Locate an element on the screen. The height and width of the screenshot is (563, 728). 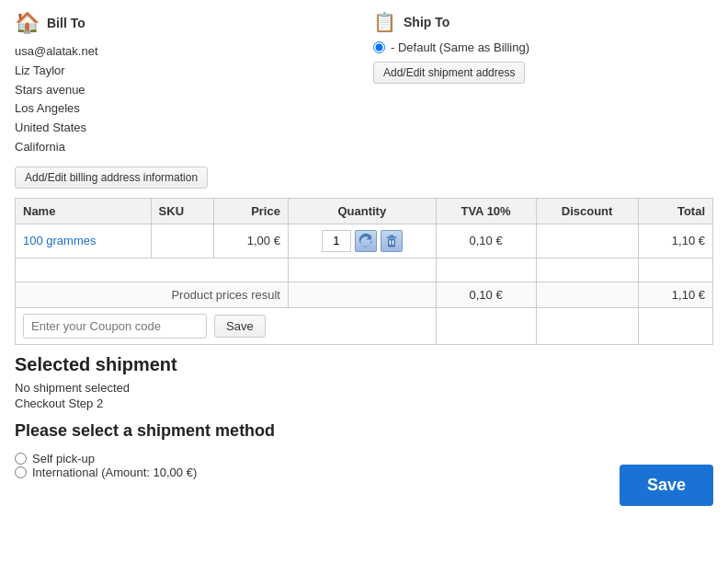
shipment-status: No shipment selected is located at coordinates (364, 388).